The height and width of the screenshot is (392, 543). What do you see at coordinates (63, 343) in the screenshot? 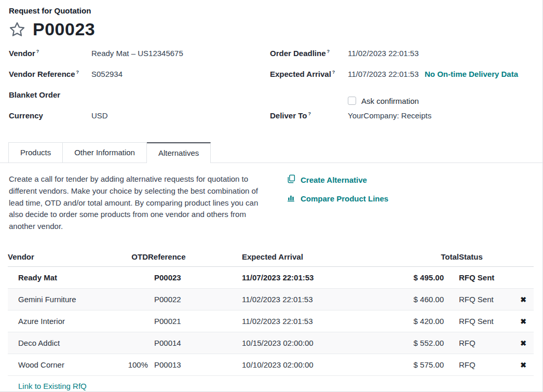
I see `cell-vendor: Deco Addict` at bounding box center [63, 343].